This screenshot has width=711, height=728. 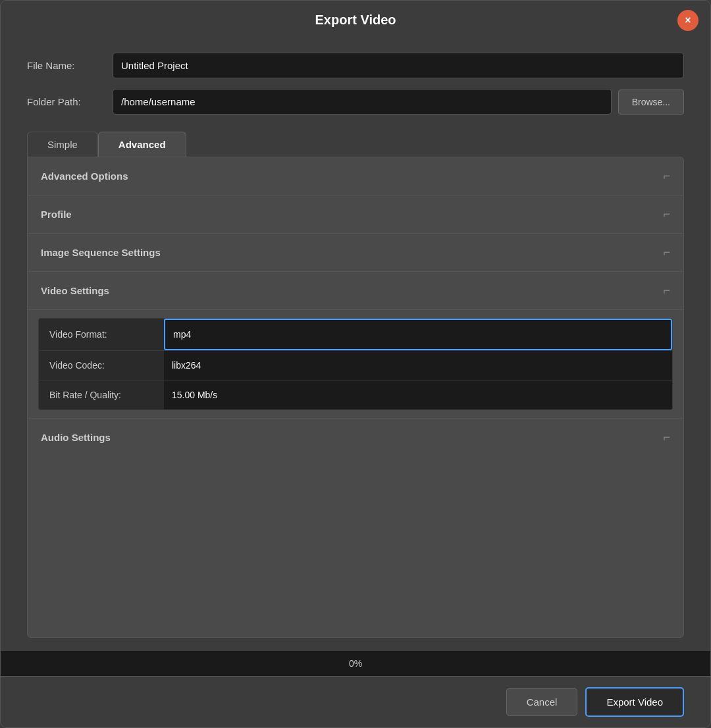 What do you see at coordinates (70, 66) in the screenshot?
I see `file-name-label: File Name:` at bounding box center [70, 66].